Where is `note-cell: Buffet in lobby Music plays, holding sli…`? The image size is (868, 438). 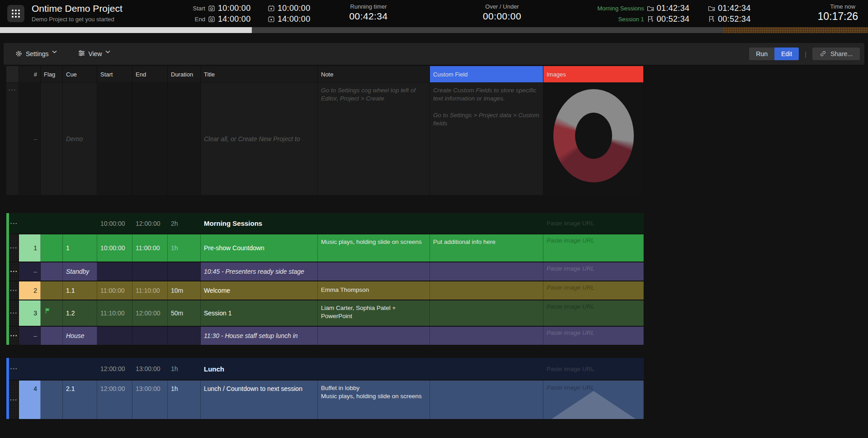 note-cell: Buffet in lobby Music plays, holding sli… is located at coordinates (374, 400).